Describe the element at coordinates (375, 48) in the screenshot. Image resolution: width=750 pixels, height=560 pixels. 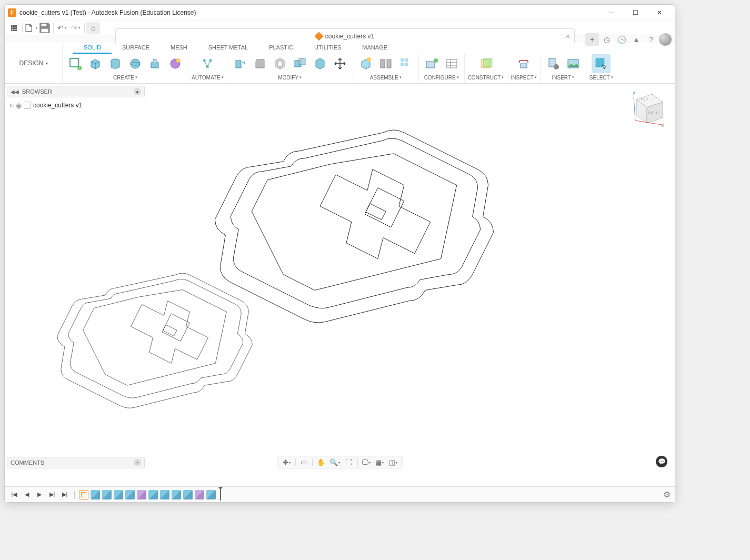
I see `tab-manage: MANAGE` at that location.